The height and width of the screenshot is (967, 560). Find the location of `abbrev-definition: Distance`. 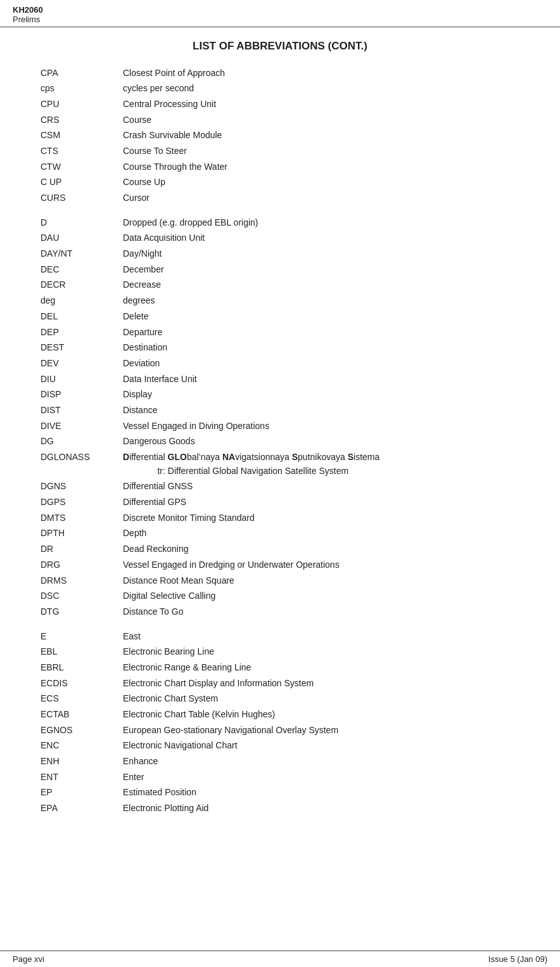

abbrev-definition: Distance is located at coordinates (321, 411).